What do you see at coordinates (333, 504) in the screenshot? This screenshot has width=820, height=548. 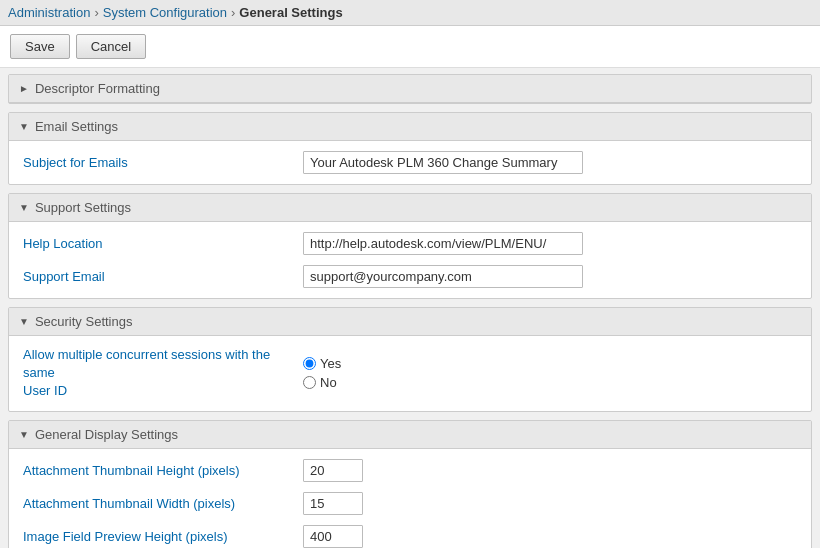 I see `thumb-width-input` at bounding box center [333, 504].